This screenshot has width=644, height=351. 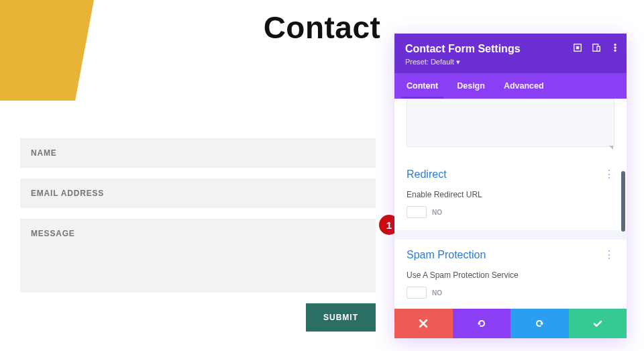 I want to click on tab-advanced: Advanced, so click(x=524, y=86).